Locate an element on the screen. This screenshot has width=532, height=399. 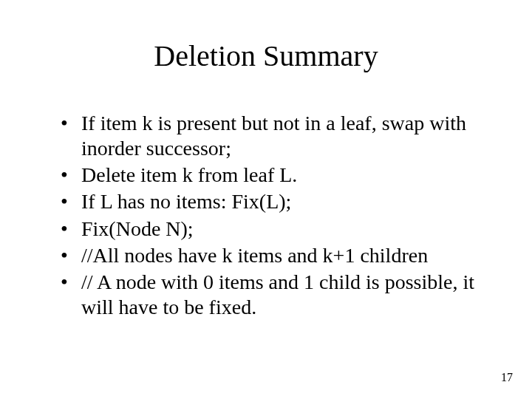
list-item: If L has no items: Fix(L); is located at coordinates (273, 202).